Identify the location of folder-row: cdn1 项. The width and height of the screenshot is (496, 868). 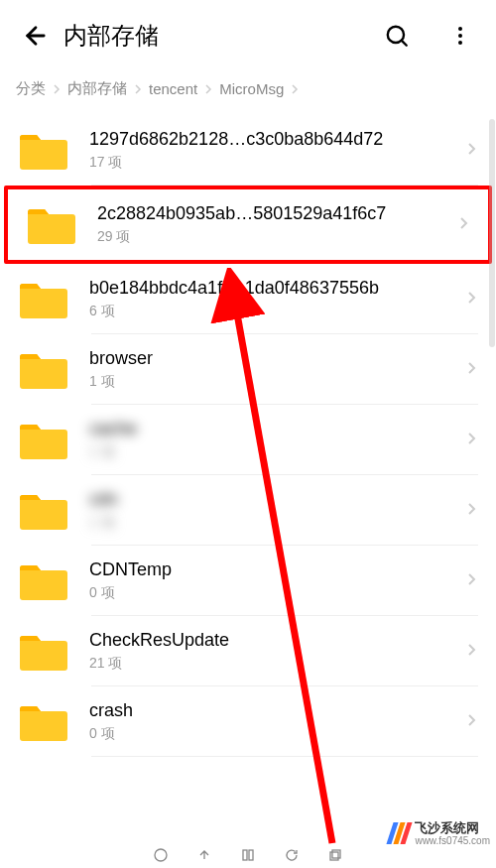
(248, 510).